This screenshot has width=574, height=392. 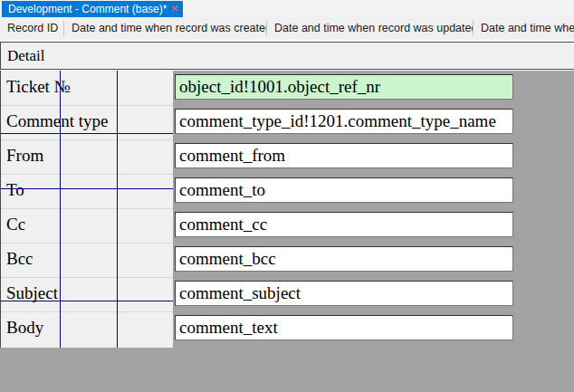 I want to click on form-label-from: From, so click(x=88, y=157).